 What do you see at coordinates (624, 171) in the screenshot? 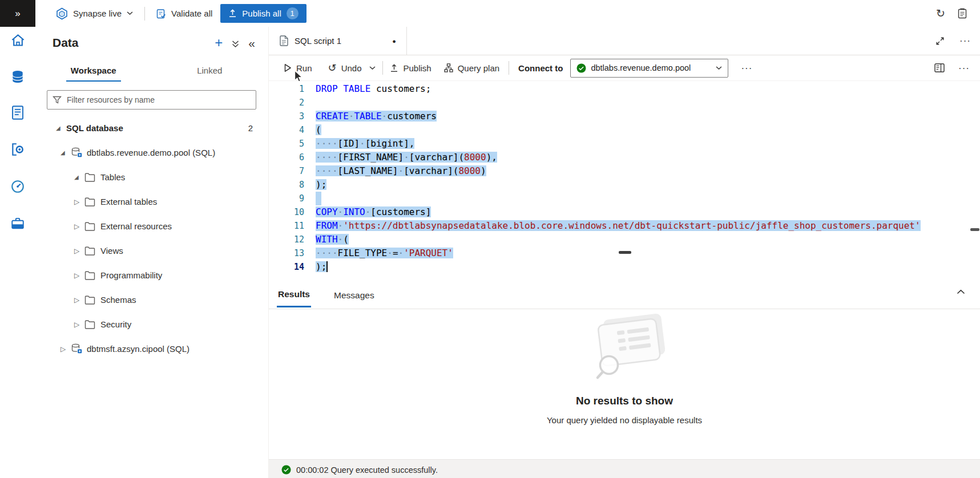
I see `code-line: 7····[LAST_NAME]·[varchar](8000)` at bounding box center [624, 171].